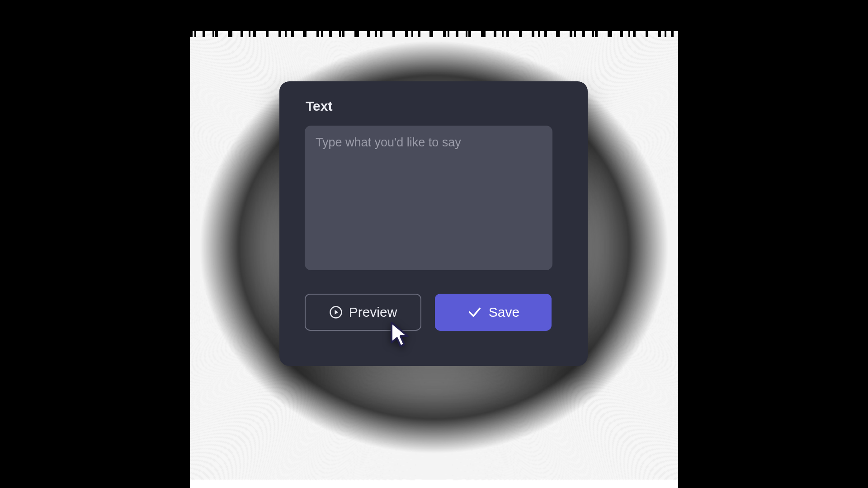 Image resolution: width=868 pixels, height=488 pixels. What do you see at coordinates (363, 312) in the screenshot?
I see `preview-button: Preview` at bounding box center [363, 312].